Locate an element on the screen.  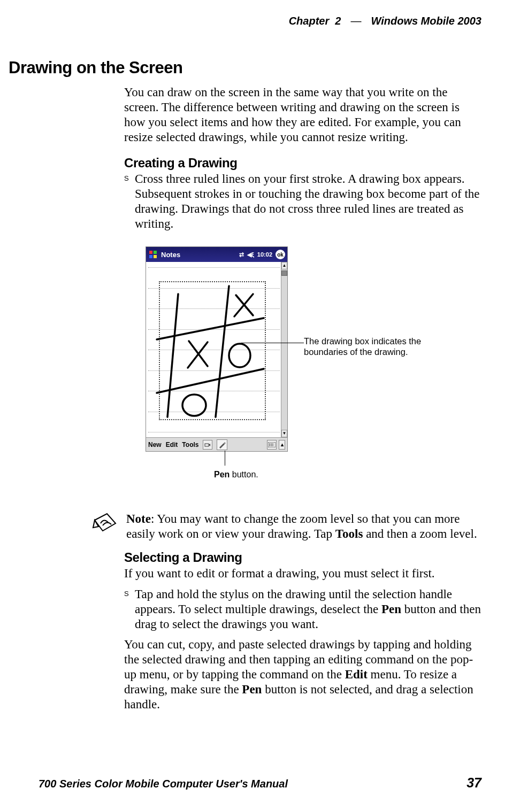
book-title: Windows Mobile 2003 is located at coordinates (426, 21).